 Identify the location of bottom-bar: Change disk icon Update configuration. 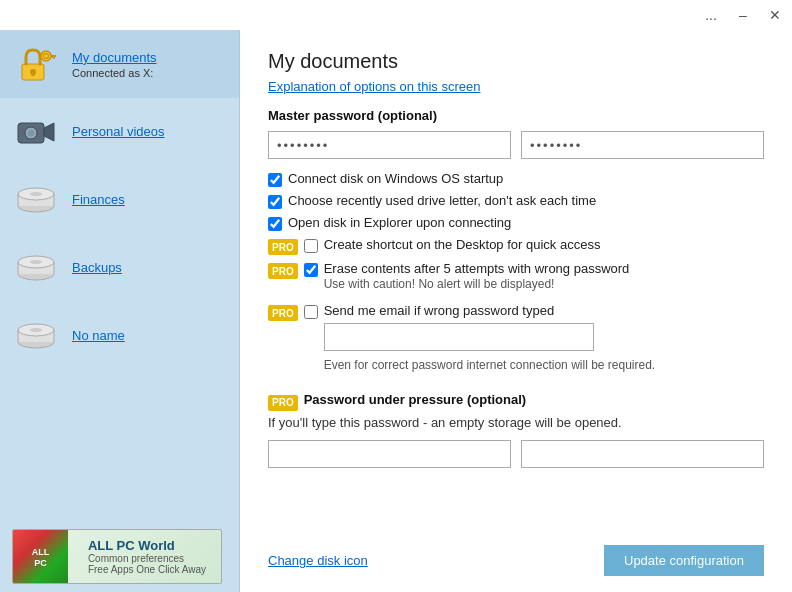
(516, 556).